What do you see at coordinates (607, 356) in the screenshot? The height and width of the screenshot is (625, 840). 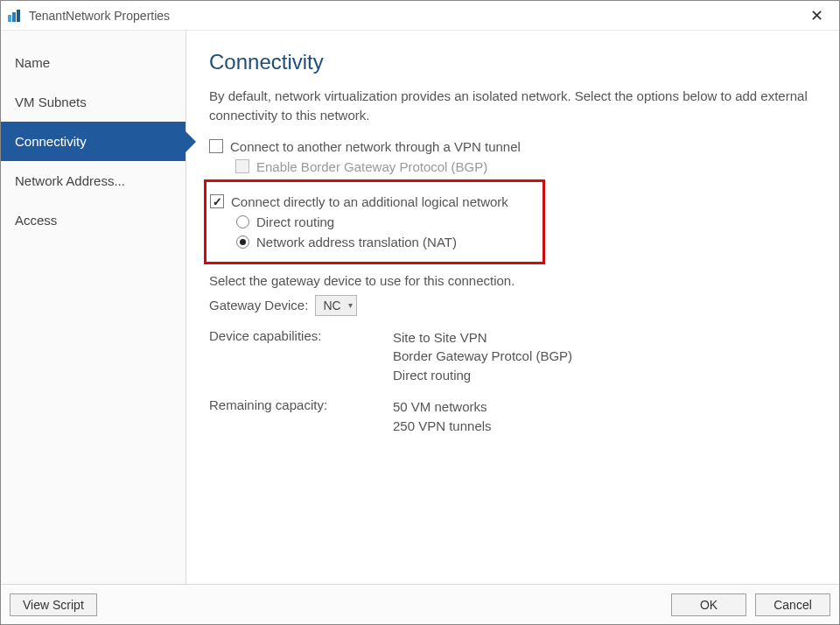 I see `capability-item: Border Gateway Protcol (BGP)` at bounding box center [607, 356].